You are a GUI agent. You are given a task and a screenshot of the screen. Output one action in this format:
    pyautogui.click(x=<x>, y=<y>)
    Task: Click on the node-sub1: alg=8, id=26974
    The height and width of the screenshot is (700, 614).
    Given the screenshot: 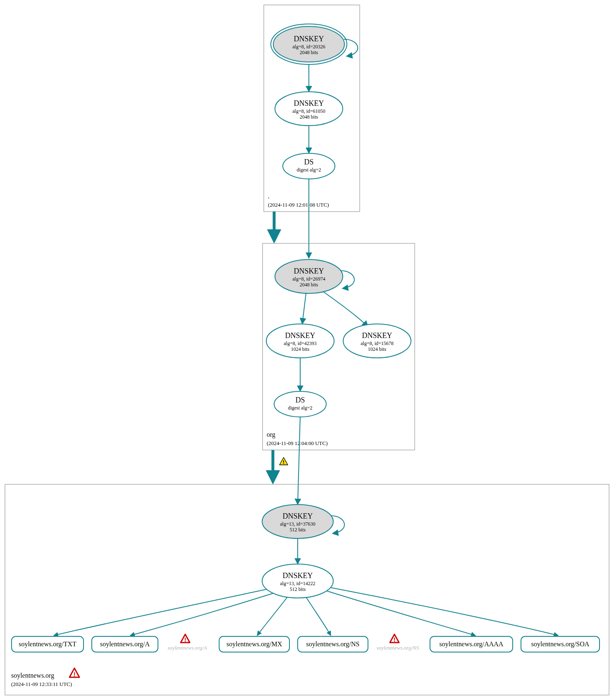 What is the action you would take?
    pyautogui.click(x=309, y=279)
    